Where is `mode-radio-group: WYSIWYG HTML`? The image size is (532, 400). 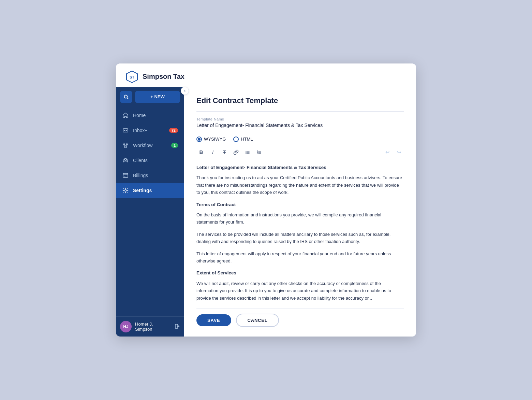
mode-radio-group: WYSIWYG HTML is located at coordinates (300, 139).